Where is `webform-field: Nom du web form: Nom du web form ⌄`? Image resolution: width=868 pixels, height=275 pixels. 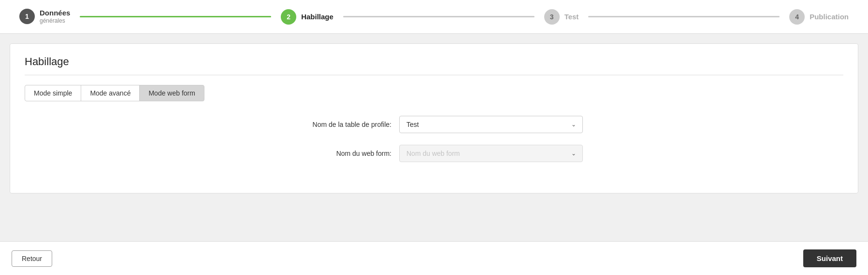
webform-field: Nom du web form: Nom du web form ⌄ is located at coordinates (434, 153).